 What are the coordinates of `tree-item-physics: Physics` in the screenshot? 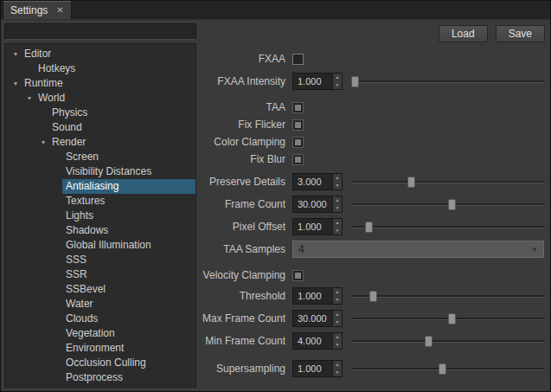 It's located at (100, 112).